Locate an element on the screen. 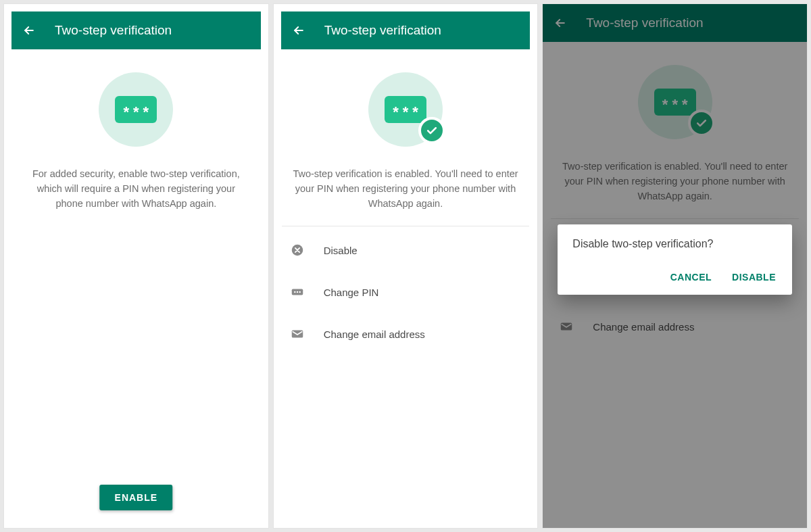 This screenshot has height=532, width=811. menu-item-label: Disable is located at coordinates (341, 250).